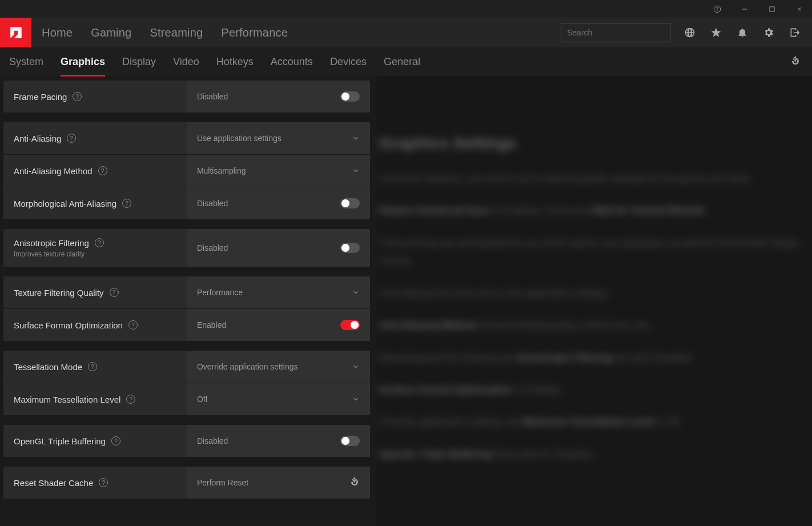 The width and height of the screenshot is (812, 526). I want to click on setting-label: Surface Format Optimization, so click(69, 326).